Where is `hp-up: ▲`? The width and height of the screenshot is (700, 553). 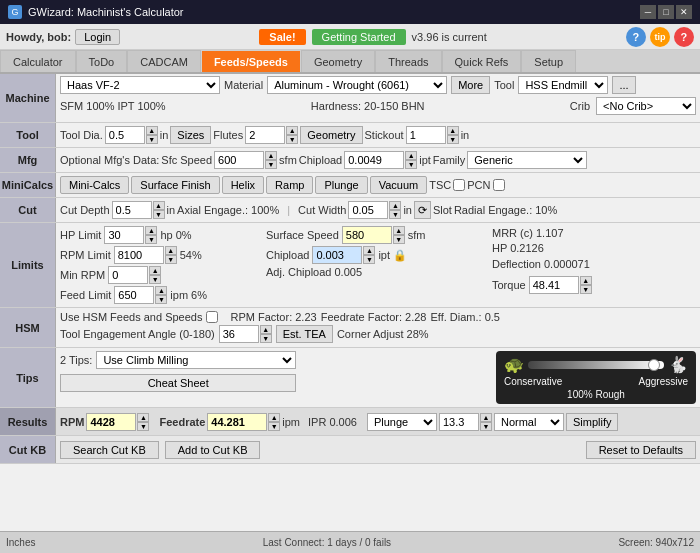 hp-up: ▲ is located at coordinates (151, 230).